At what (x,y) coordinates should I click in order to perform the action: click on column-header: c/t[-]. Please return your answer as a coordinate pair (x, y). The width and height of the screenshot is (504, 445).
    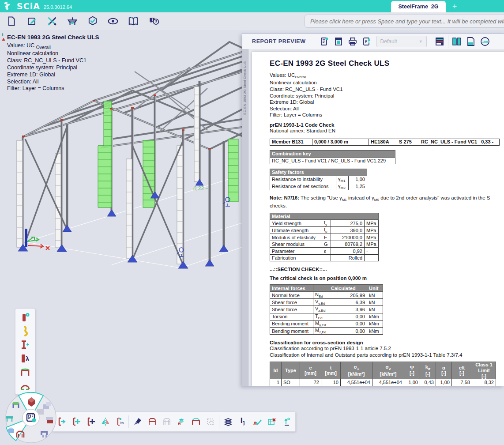
    Looking at the image, I should click on (462, 371).